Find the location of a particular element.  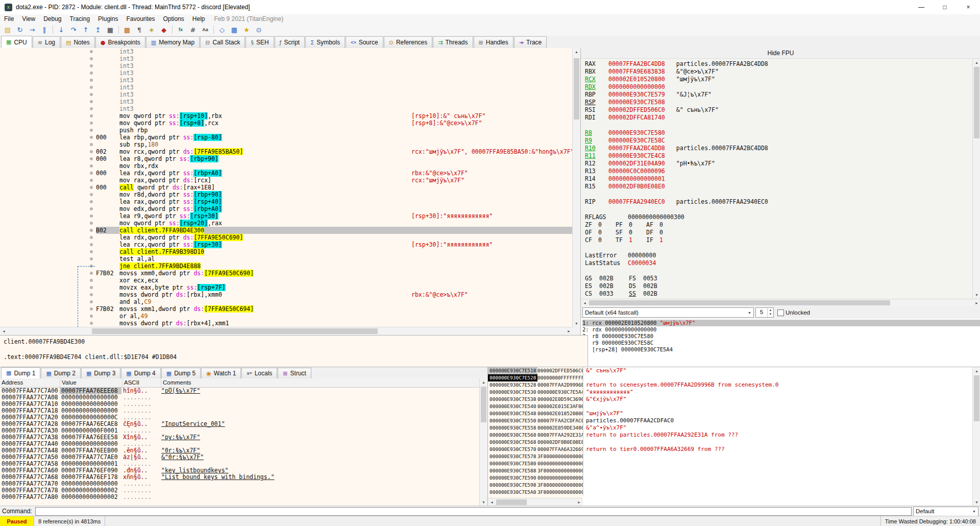

registers-vscrollbar: ▲▼ is located at coordinates (976, 179).